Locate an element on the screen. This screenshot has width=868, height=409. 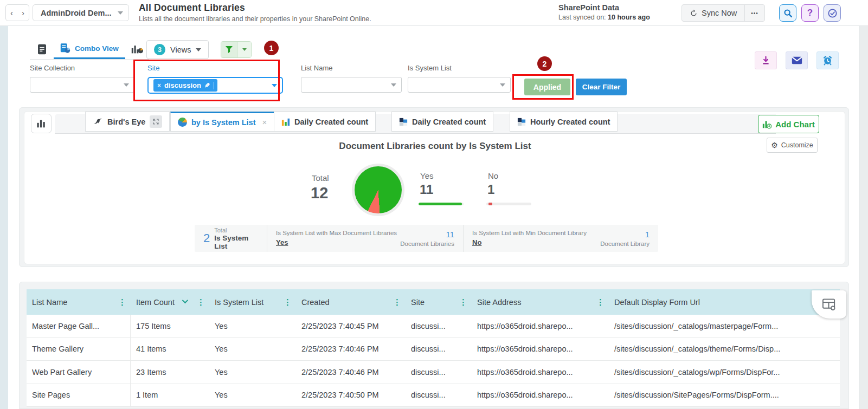
stat-min-link: No is located at coordinates (477, 243).